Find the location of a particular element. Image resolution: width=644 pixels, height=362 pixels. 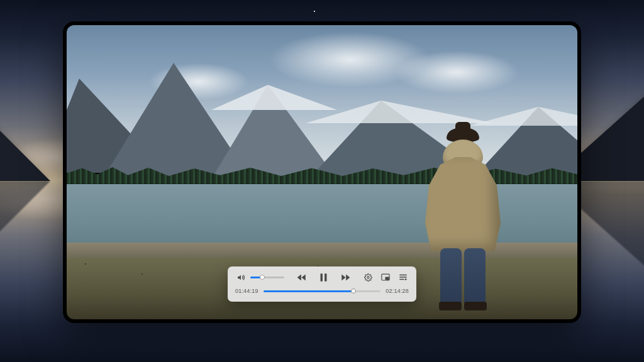

right-tool-group is located at coordinates (386, 277).